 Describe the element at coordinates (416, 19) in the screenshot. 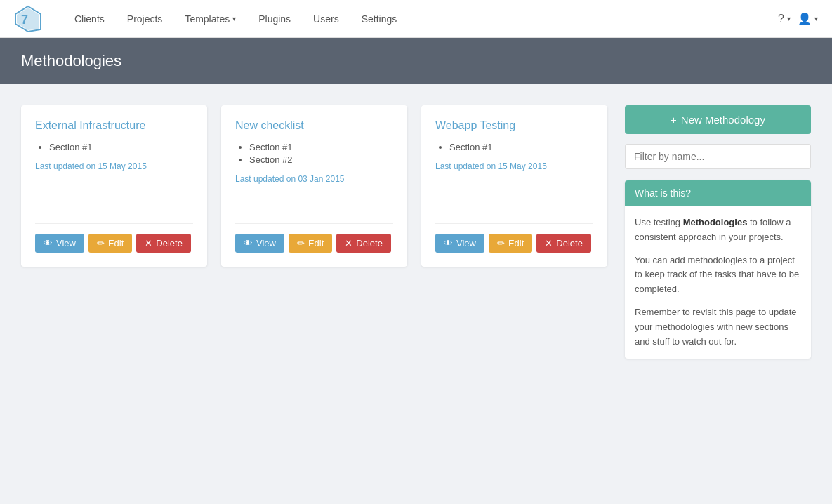

I see `main-nav: 7 Clients Projects Templates ▾ Plugins U…` at that location.